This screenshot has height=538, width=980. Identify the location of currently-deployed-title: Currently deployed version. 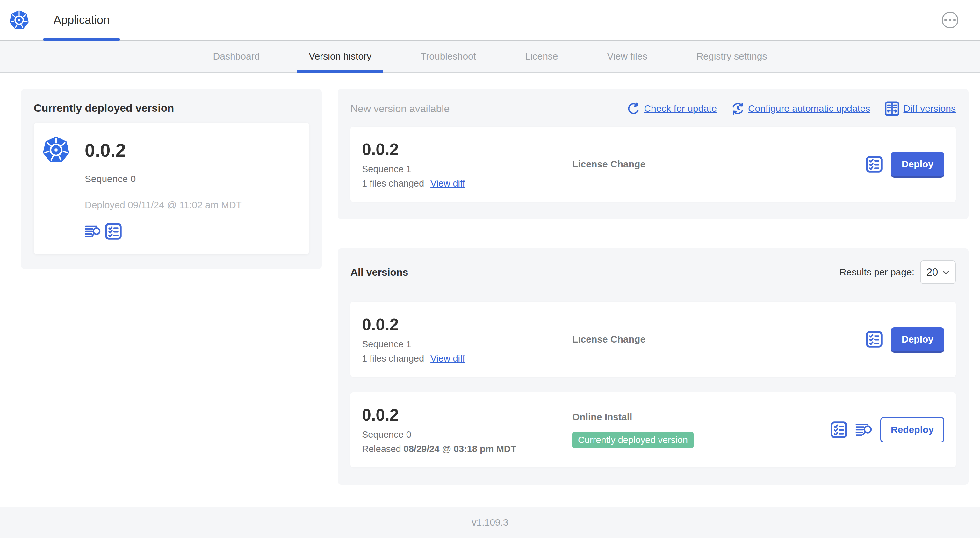
(171, 108).